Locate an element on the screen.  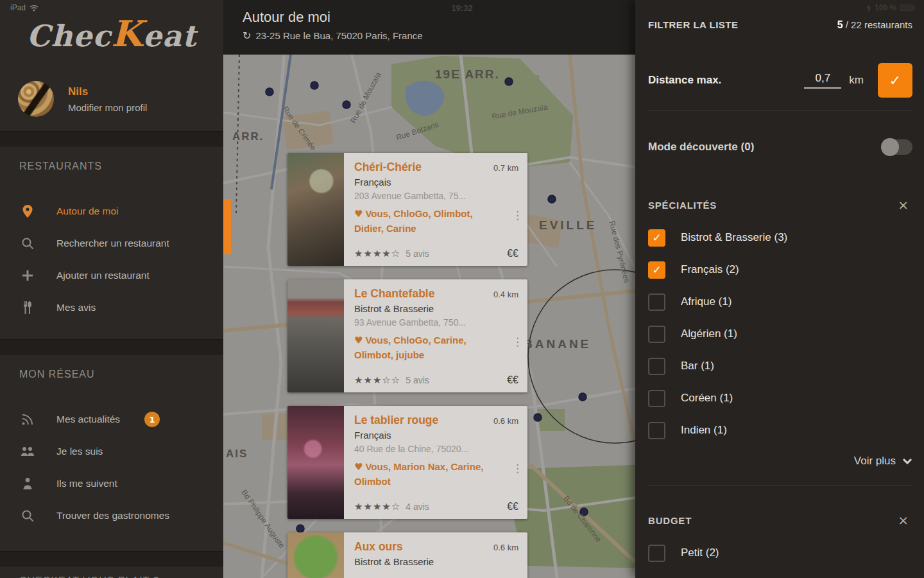
rss-icon is located at coordinates (28, 419).